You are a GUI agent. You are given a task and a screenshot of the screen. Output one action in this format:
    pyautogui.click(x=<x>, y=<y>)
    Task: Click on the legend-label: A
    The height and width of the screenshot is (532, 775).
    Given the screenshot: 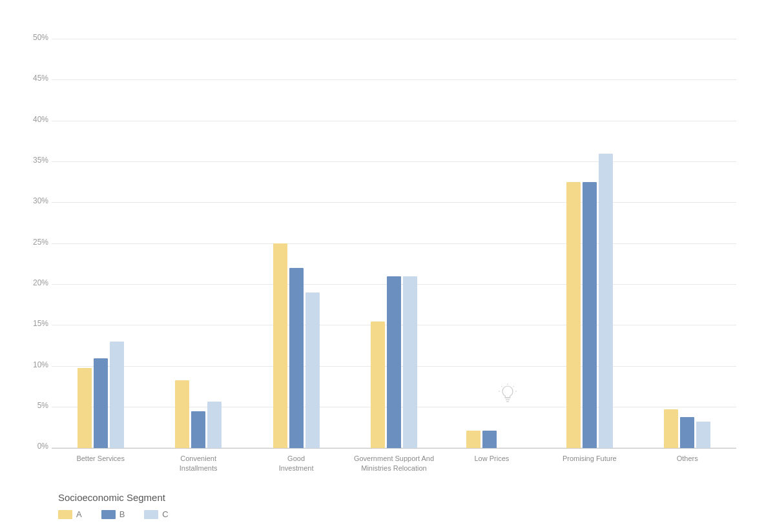 What is the action you would take?
    pyautogui.click(x=79, y=514)
    